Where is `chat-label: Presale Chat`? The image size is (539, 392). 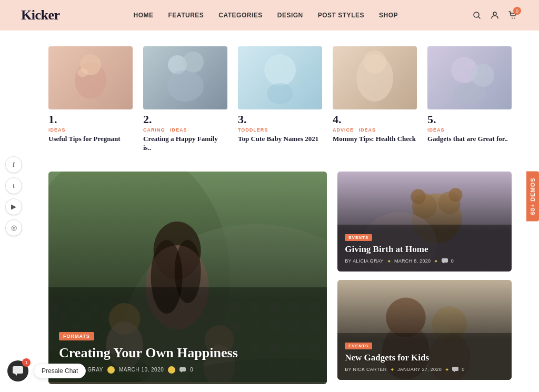
chat-label: Presale Chat is located at coordinates (60, 371).